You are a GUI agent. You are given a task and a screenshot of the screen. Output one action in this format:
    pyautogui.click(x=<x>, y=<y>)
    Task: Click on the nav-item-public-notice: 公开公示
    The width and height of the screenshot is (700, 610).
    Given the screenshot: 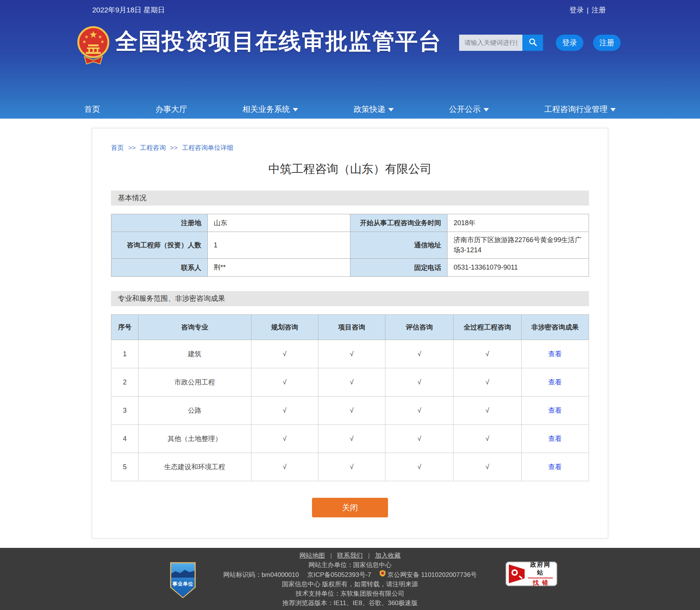 What is the action you would take?
    pyautogui.click(x=469, y=109)
    